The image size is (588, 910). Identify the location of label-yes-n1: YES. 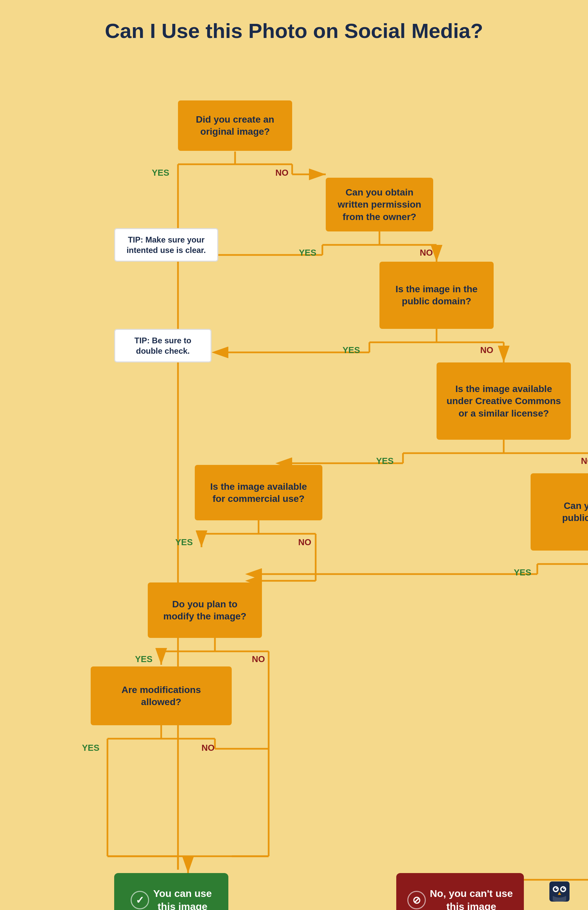
(160, 173).